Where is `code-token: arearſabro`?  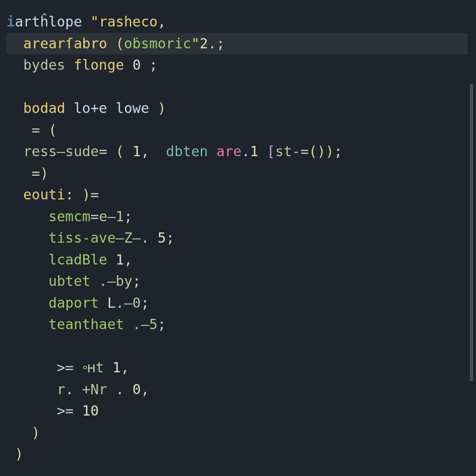
code-token: arearſabro is located at coordinates (65, 44).